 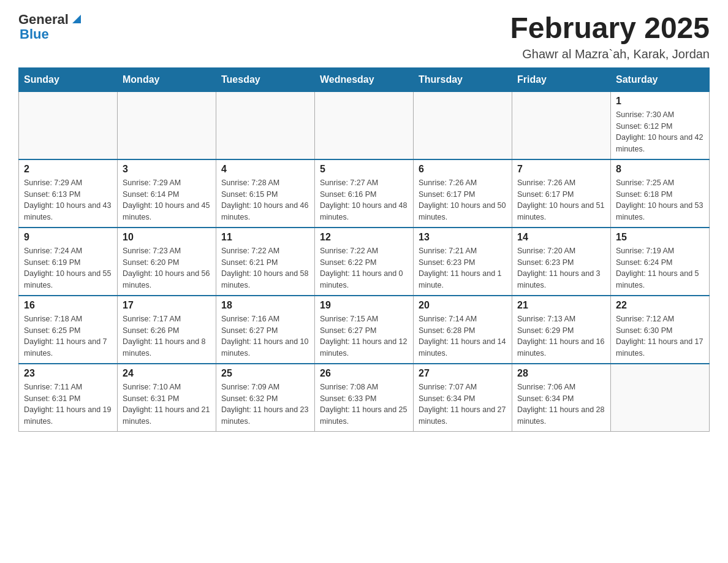 I want to click on calendar-day-cell: 9Sunrise: 7:24 AMSunset: 6:19 PMDaylight…, so click(x=69, y=261).